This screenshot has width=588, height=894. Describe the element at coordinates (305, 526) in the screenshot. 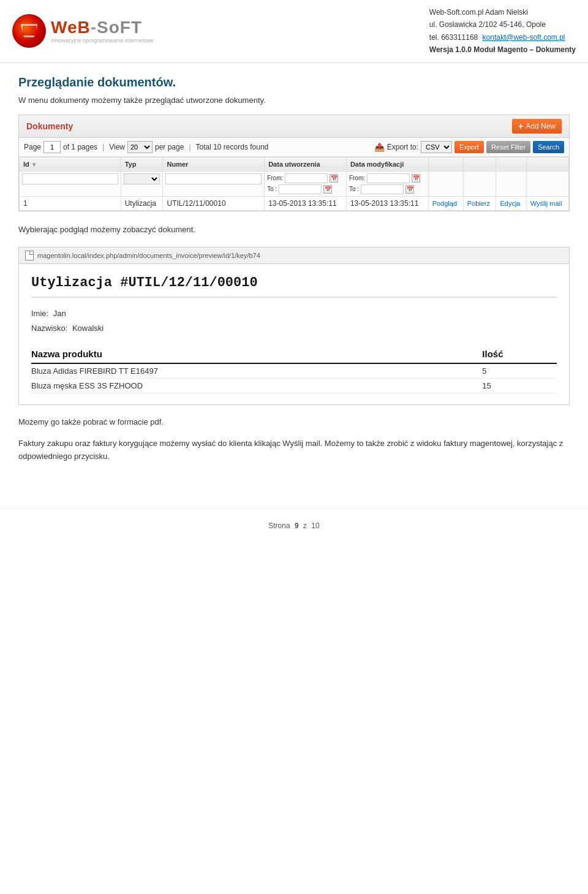

I see `footer-separator: z` at that location.